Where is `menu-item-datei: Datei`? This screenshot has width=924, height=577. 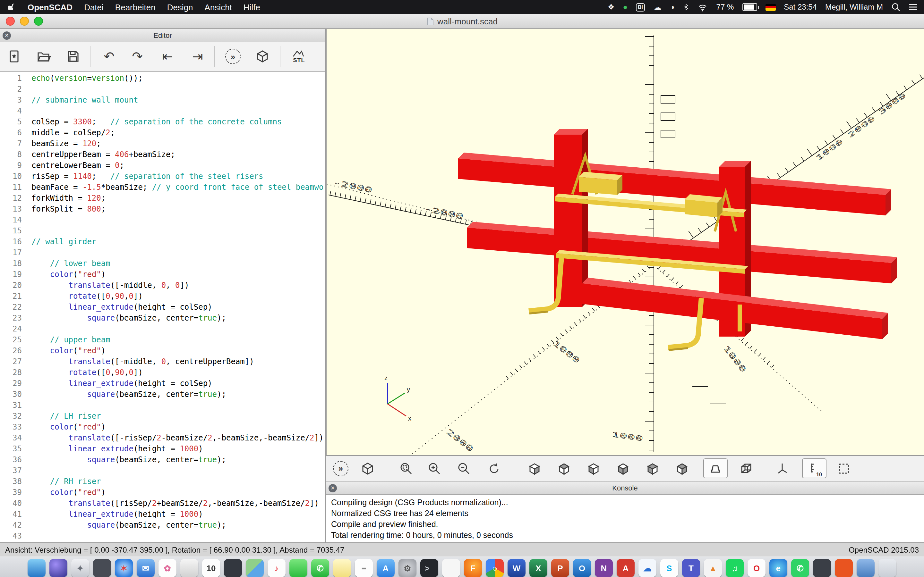 menu-item-datei: Datei is located at coordinates (94, 7).